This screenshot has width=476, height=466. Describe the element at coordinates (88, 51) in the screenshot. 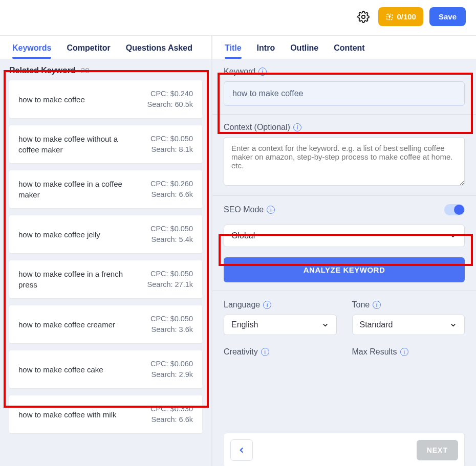

I see `tab-competitor: Competitor` at that location.